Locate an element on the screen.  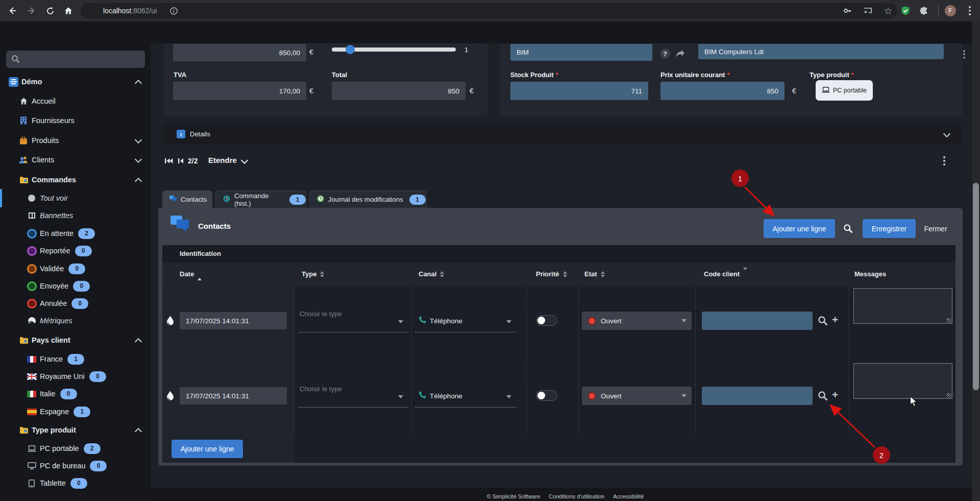
quantity-slider-knob is located at coordinates (350, 50).